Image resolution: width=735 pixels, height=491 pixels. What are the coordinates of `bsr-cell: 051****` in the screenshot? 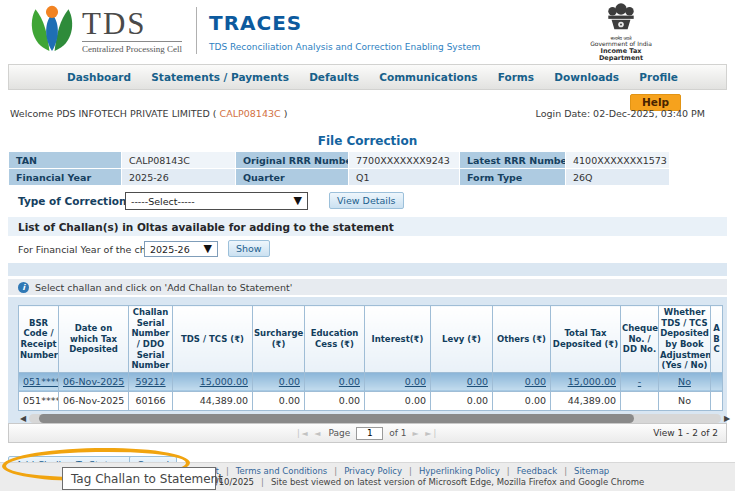 It's located at (39, 400).